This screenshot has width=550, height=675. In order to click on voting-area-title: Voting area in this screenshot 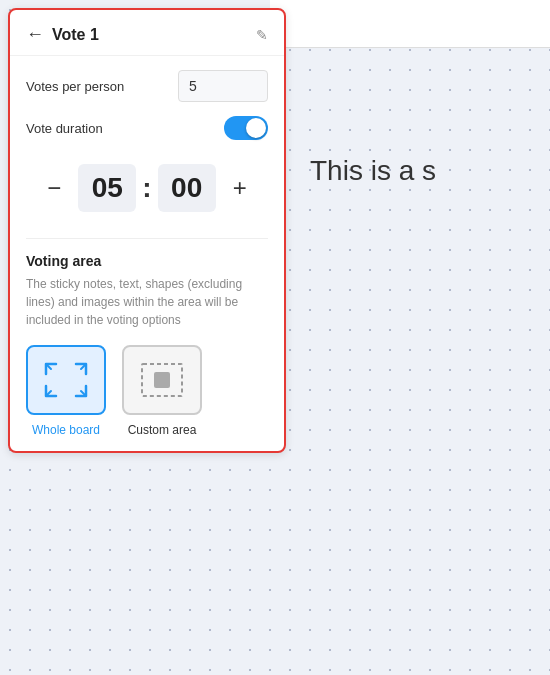, I will do `click(147, 261)`.